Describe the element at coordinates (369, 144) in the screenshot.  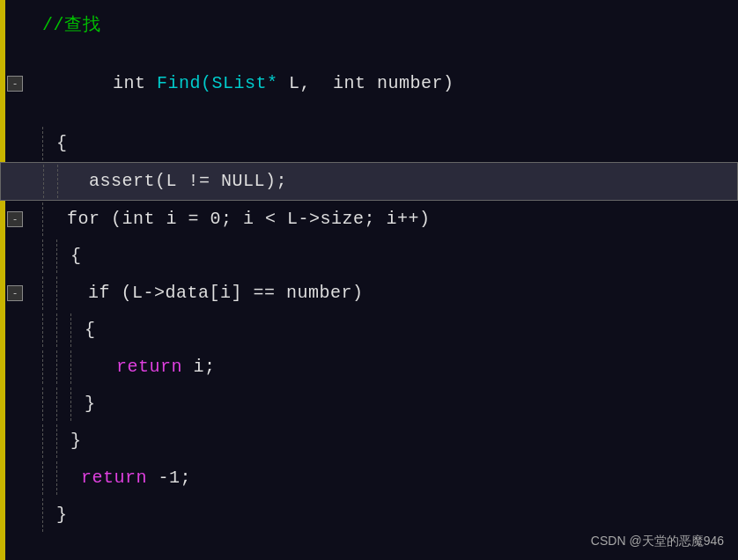
I see `code-line-open-brace-1: {` at that location.